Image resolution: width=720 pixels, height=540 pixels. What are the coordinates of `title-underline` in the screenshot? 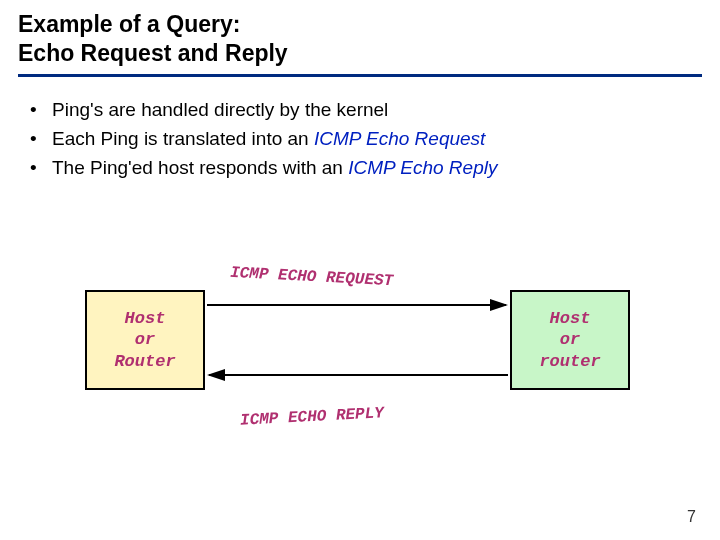 It's located at (360, 76).